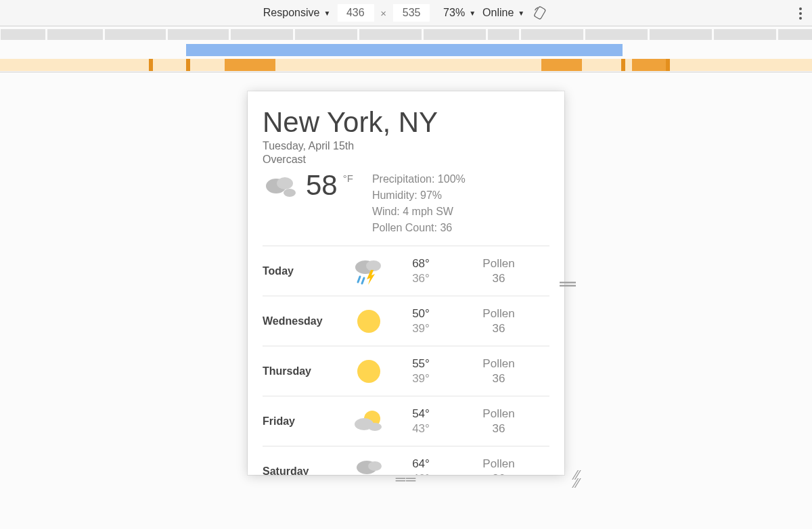 The image size is (812, 529). What do you see at coordinates (428, 211) in the screenshot?
I see `wind-value: 4 mph SW` at bounding box center [428, 211].